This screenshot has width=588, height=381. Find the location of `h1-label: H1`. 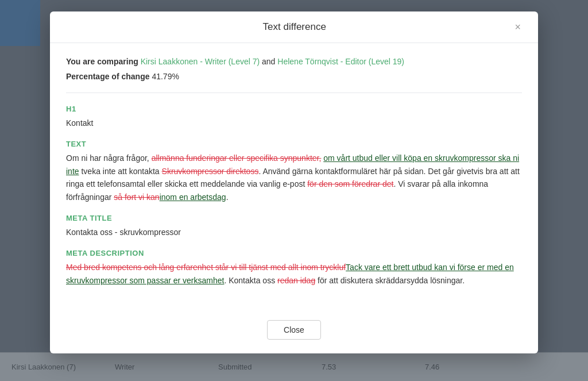

h1-label: H1 is located at coordinates (294, 109).